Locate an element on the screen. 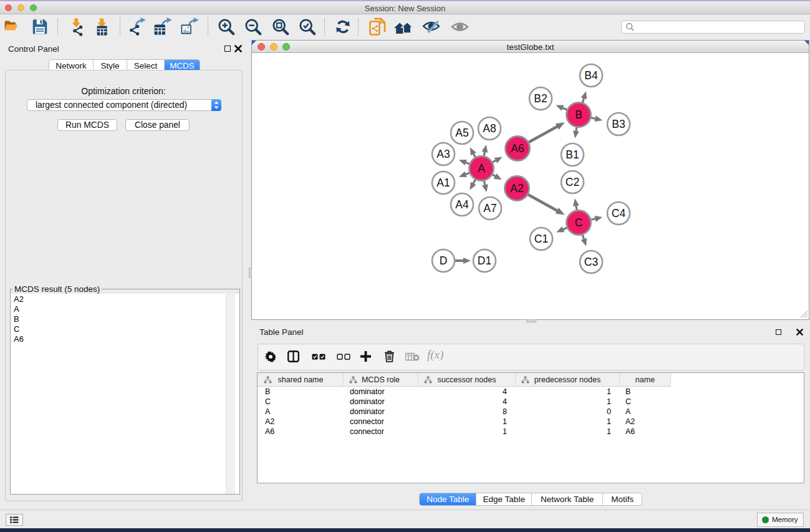 This screenshot has width=810, height=532. svg-text: A6 is located at coordinates (518, 148).